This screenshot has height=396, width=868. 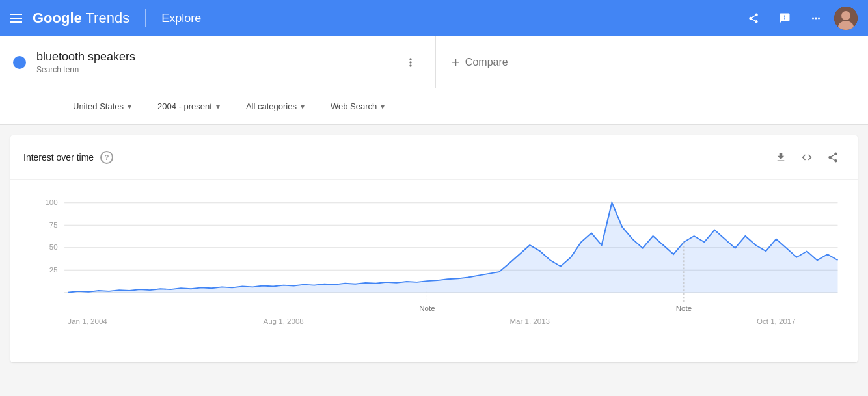 I want to click on user-avatar, so click(x=846, y=18).